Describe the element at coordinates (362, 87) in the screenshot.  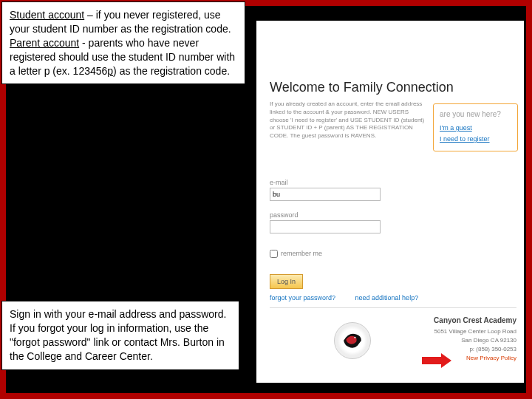
I see `page-title: Welcome to Family Connection` at that location.